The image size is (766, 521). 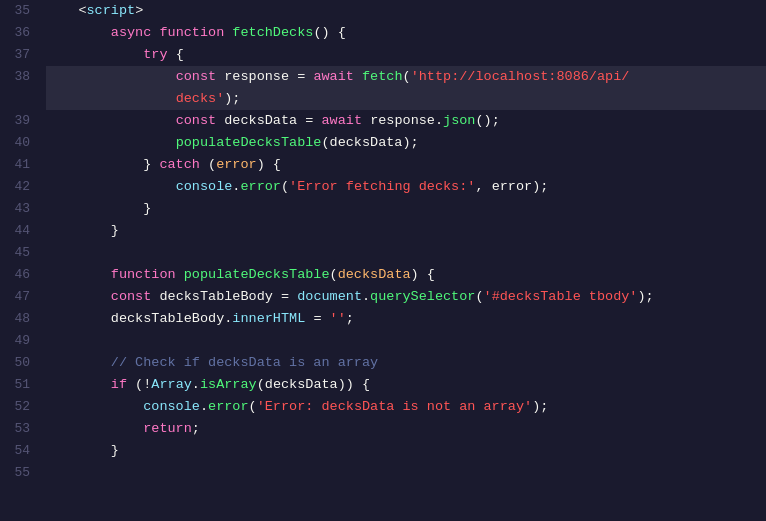 What do you see at coordinates (19, 319) in the screenshot?
I see `line-num-48: 48` at bounding box center [19, 319].